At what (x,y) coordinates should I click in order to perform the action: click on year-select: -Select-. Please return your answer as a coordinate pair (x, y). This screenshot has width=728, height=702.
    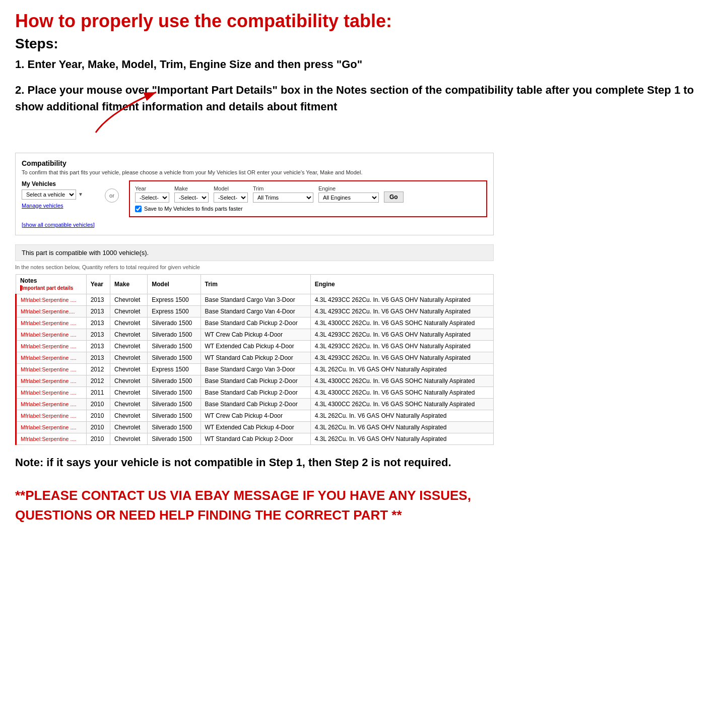
    Looking at the image, I should click on (152, 198).